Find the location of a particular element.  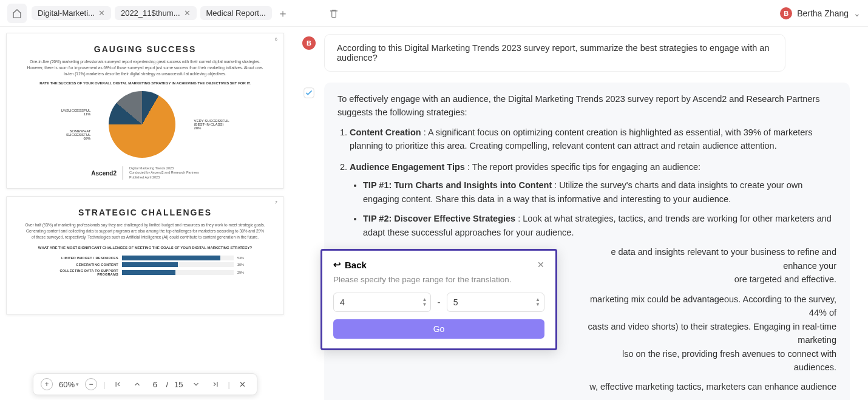

page-paragraph: One-in-five (20%) marketing professional… is located at coordinates (145, 68).